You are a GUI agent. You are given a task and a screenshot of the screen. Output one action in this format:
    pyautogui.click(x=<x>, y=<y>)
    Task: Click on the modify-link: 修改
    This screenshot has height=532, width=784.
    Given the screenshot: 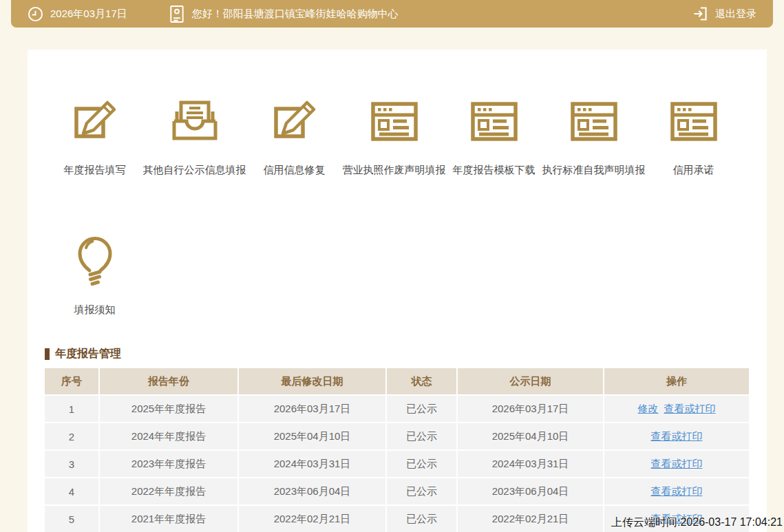 What is the action you would take?
    pyautogui.click(x=648, y=409)
    